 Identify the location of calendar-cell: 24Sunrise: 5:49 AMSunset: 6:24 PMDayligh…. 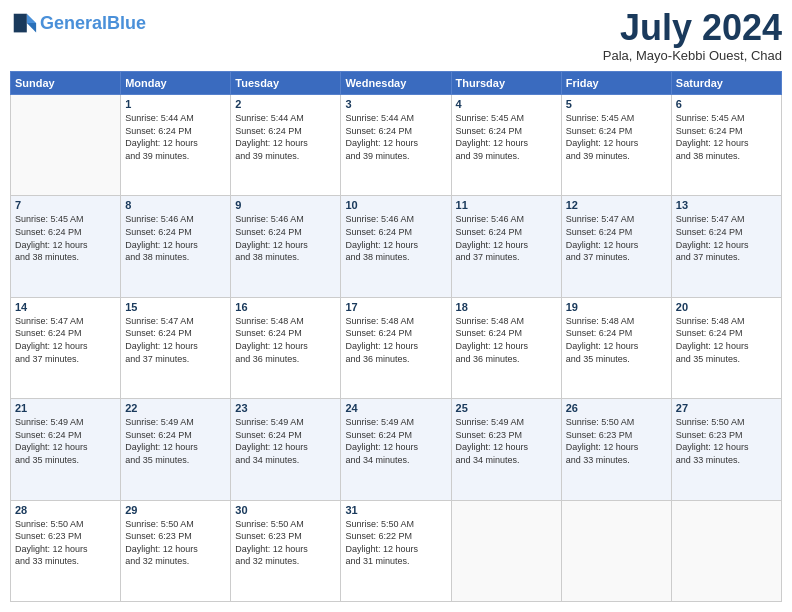
(396, 450).